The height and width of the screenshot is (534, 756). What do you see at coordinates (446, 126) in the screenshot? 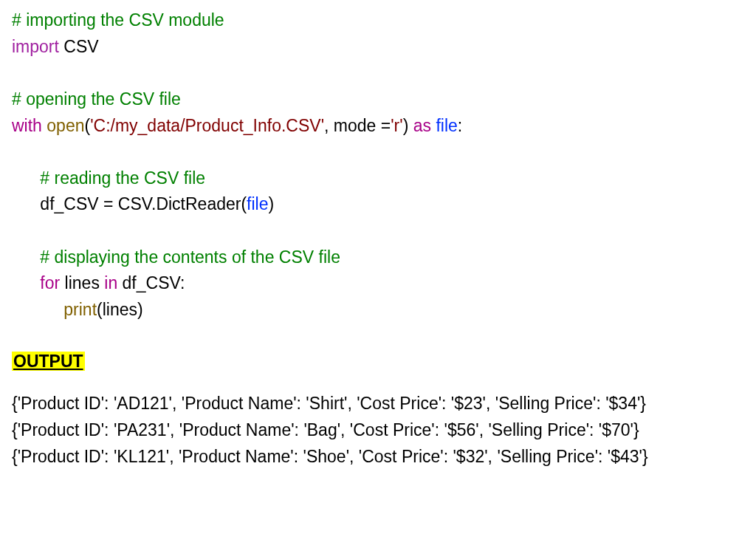
I see `ident-file: file` at bounding box center [446, 126].